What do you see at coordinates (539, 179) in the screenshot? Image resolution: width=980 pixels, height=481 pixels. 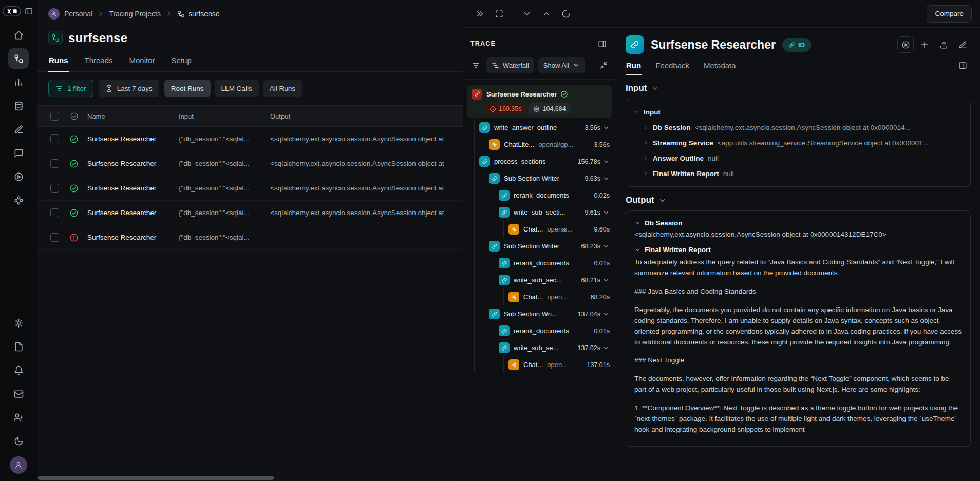 I see `trace-node-sub-section-writer: Sub Section Writer9.63s` at bounding box center [539, 179].